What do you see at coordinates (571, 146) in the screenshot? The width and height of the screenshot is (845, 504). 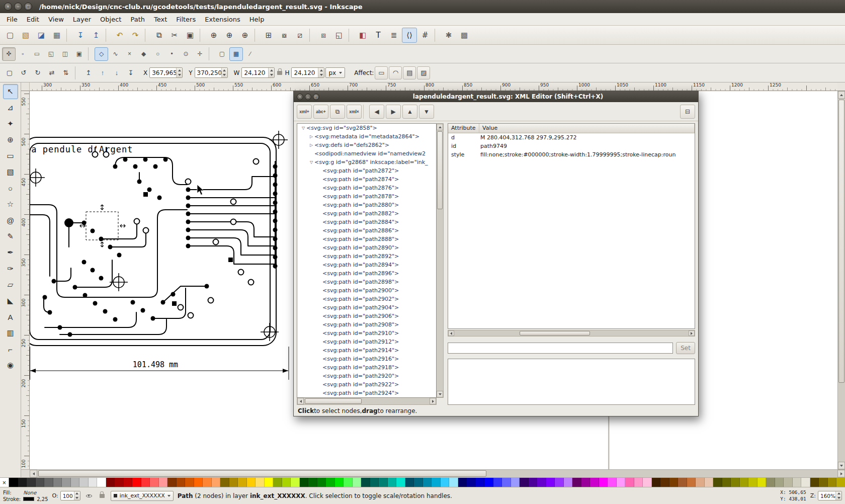 I see `attribute-row: id path9749` at bounding box center [571, 146].